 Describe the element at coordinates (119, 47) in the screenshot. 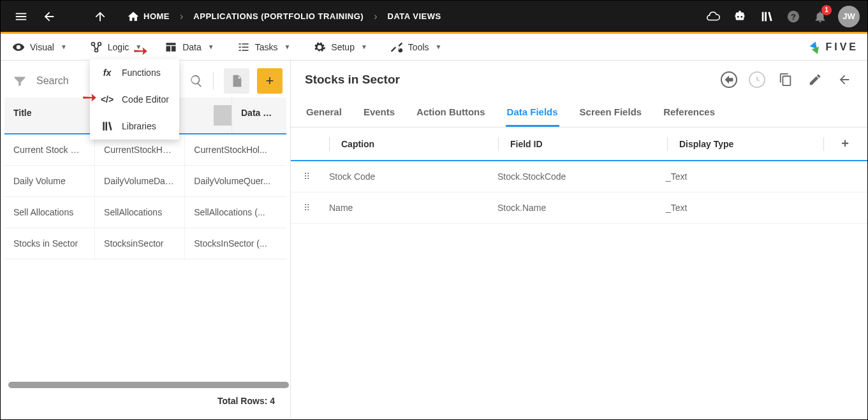

I see `menu-logic-label: Logic` at that location.